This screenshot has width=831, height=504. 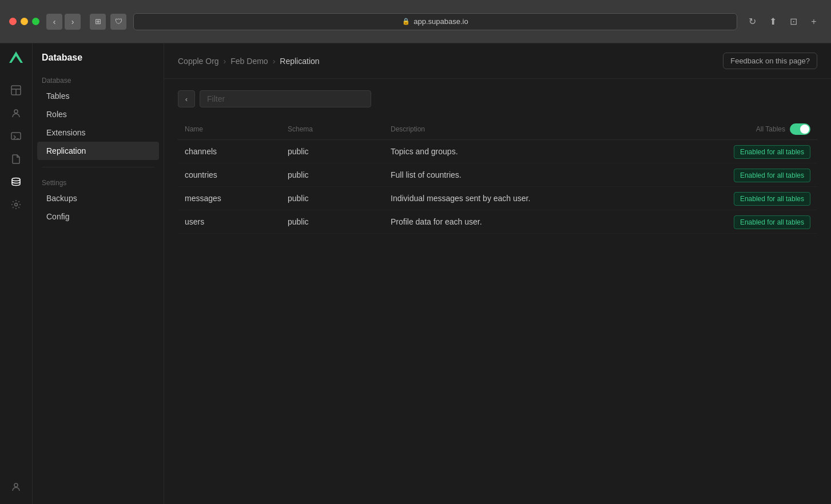 What do you see at coordinates (448, 61) in the screenshot?
I see `breadcrumb: Copple Org › Feb Demo › Replication` at bounding box center [448, 61].